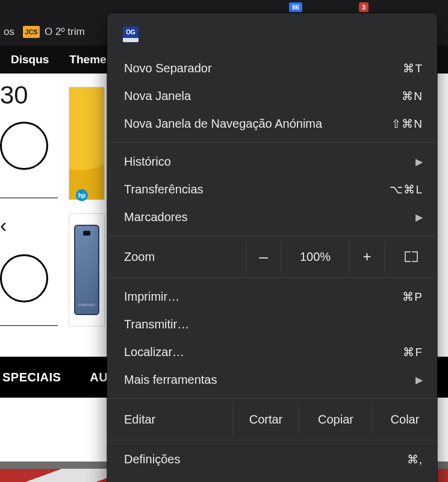 The image size is (448, 482). What do you see at coordinates (270, 481) in the screenshot?
I see `menu-item-label: Ajuda` at bounding box center [270, 481].